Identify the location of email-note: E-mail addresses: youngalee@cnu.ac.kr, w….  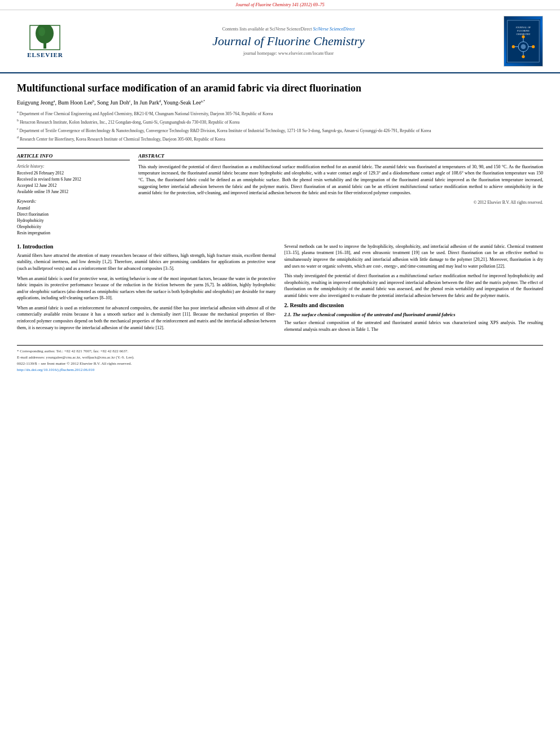
(280, 357).